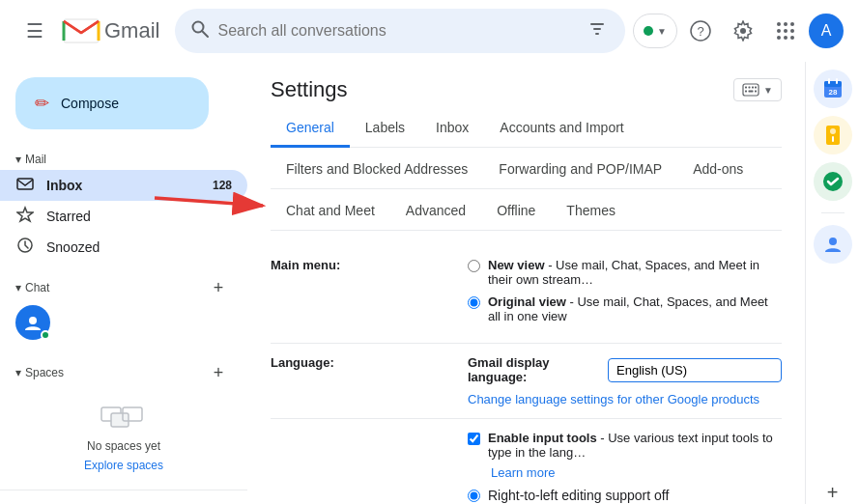  Describe the element at coordinates (695, 371) in the screenshot. I see `language-input` at that location.